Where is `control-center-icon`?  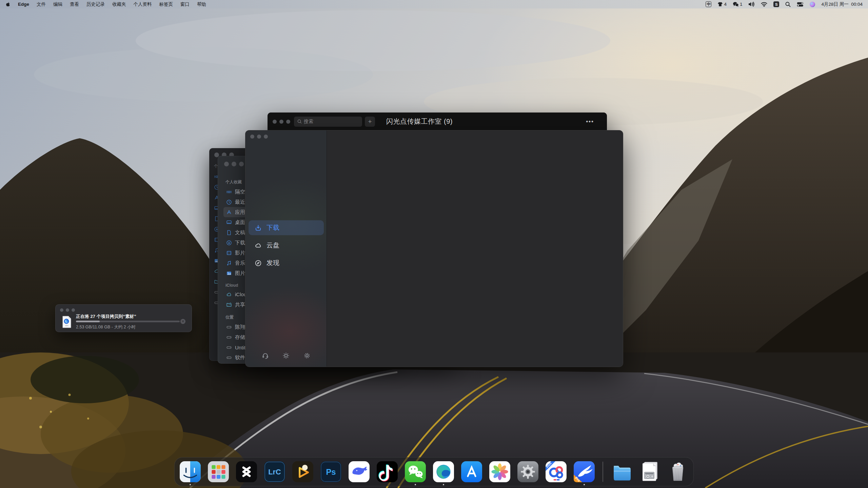 control-center-icon is located at coordinates (800, 4).